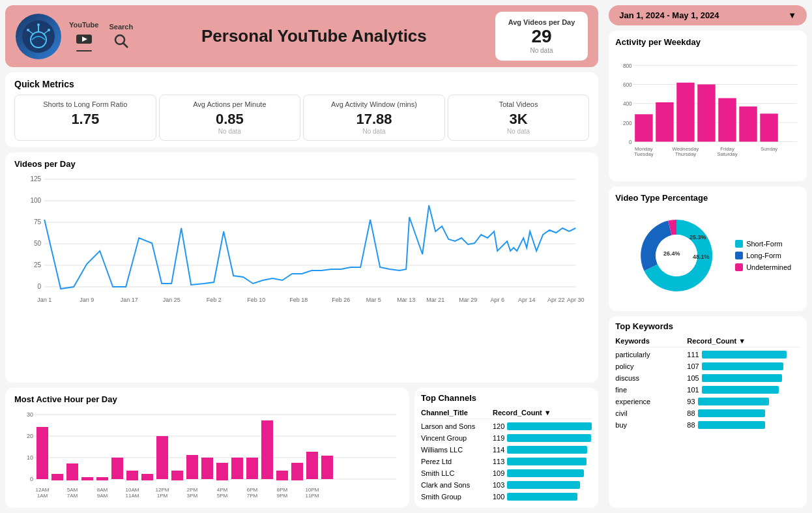  Describe the element at coordinates (73, 490) in the screenshot. I see `svg-text: 5AM` at that location.